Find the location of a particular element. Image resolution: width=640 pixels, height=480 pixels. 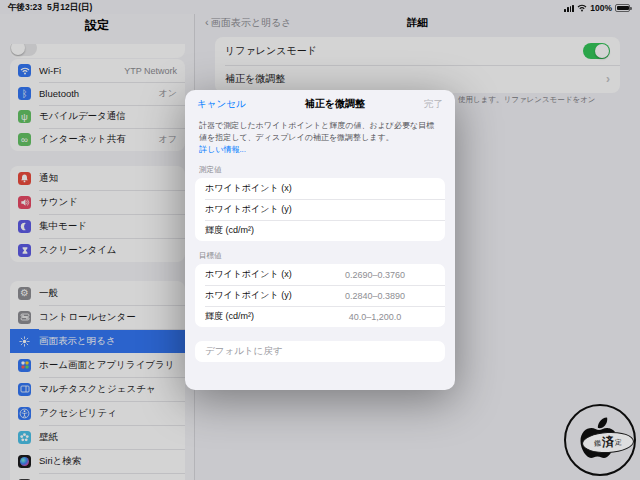

modal-header: キャンセル 補正を微調整 完了 is located at coordinates (320, 104).